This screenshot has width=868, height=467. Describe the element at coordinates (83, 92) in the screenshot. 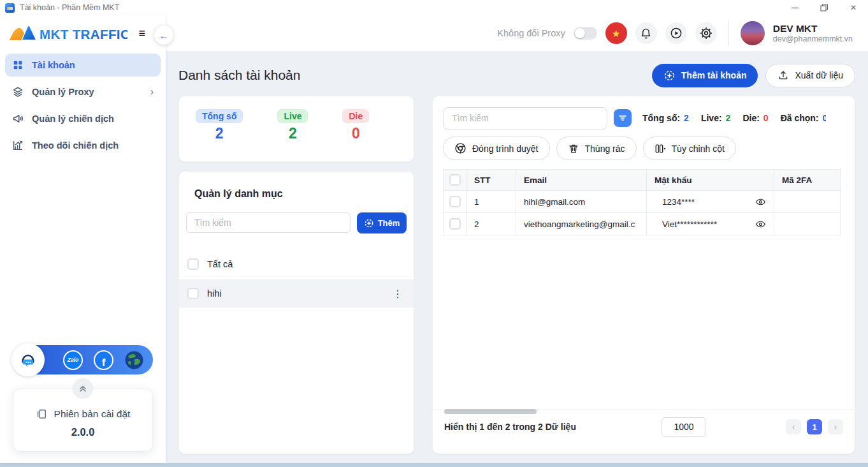

I see `sidebar-item-quan-ly-proxy: Quản lý Proxy ›` at that location.